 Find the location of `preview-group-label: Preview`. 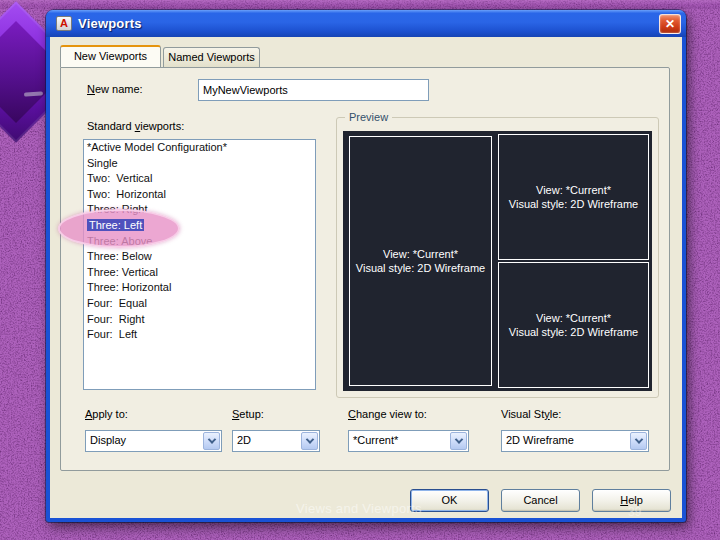

preview-group-label: Preview is located at coordinates (368, 117).